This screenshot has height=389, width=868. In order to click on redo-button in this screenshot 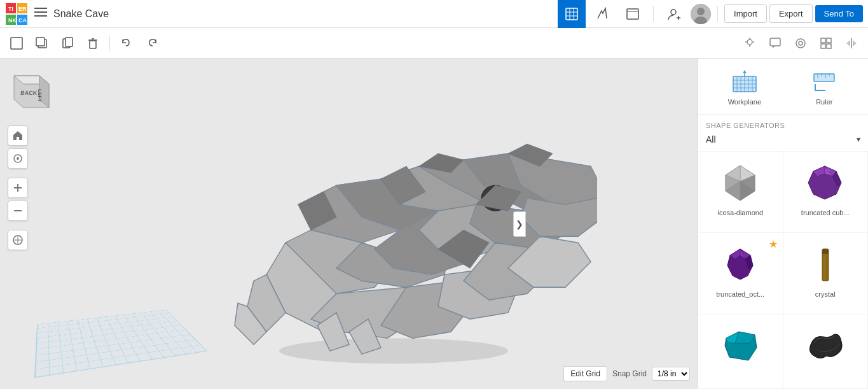, I will do `click(152, 43)`.